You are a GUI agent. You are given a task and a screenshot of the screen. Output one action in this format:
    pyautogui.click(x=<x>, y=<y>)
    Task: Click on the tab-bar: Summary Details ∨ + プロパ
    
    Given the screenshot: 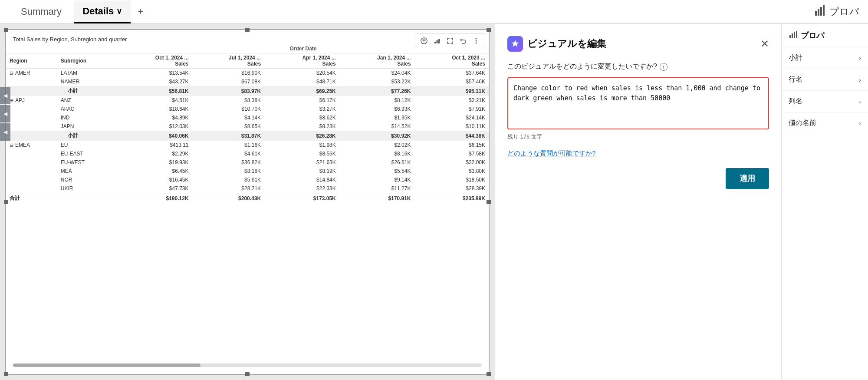 What is the action you would take?
    pyautogui.click(x=434, y=12)
    